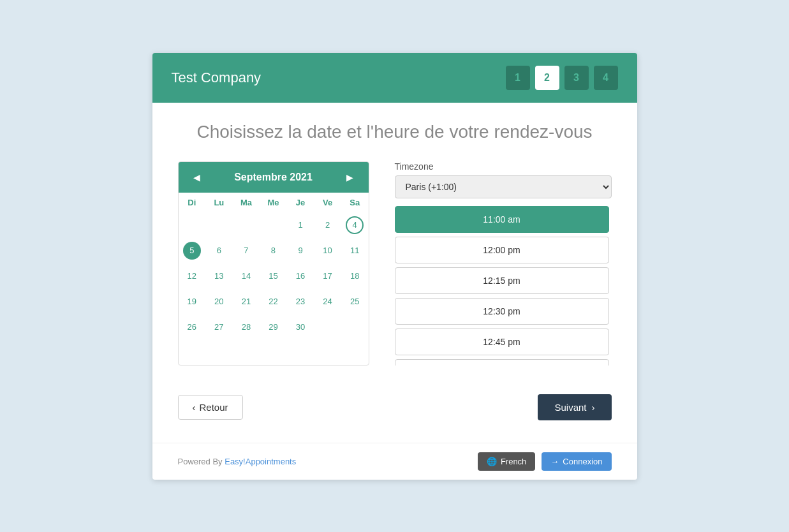 The width and height of the screenshot is (789, 532). What do you see at coordinates (502, 362) in the screenshot?
I see `time-slot-100pm: 1:00 pm` at bounding box center [502, 362].